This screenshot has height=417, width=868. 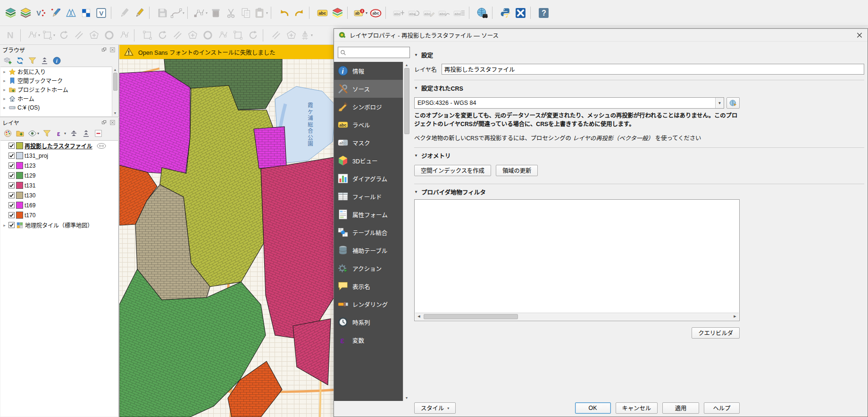 What do you see at coordinates (57, 60) in the screenshot?
I see `browser-properties-icon: i` at bounding box center [57, 60].